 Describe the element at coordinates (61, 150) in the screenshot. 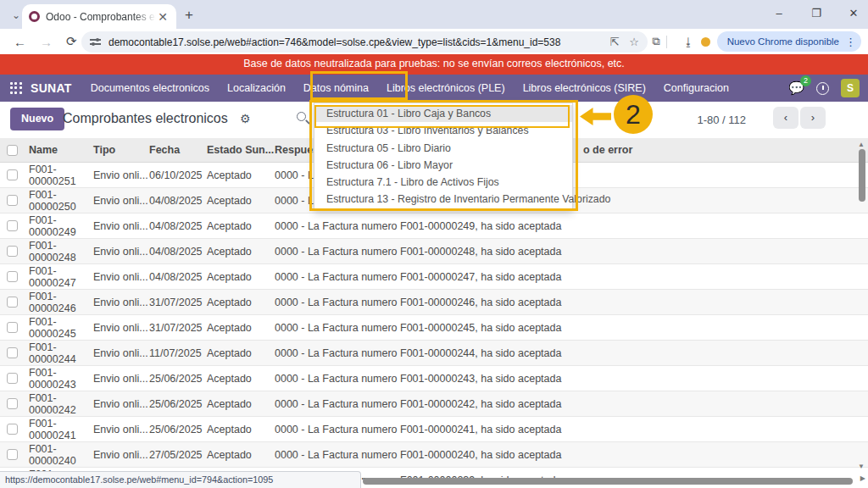

I see `column-header-name: Name` at that location.